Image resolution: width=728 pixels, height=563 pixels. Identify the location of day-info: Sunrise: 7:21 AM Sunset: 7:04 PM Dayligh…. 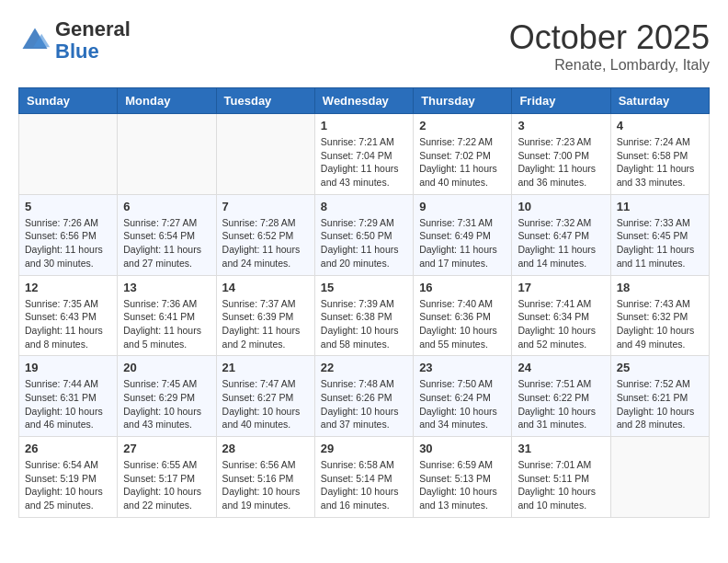
(364, 162).